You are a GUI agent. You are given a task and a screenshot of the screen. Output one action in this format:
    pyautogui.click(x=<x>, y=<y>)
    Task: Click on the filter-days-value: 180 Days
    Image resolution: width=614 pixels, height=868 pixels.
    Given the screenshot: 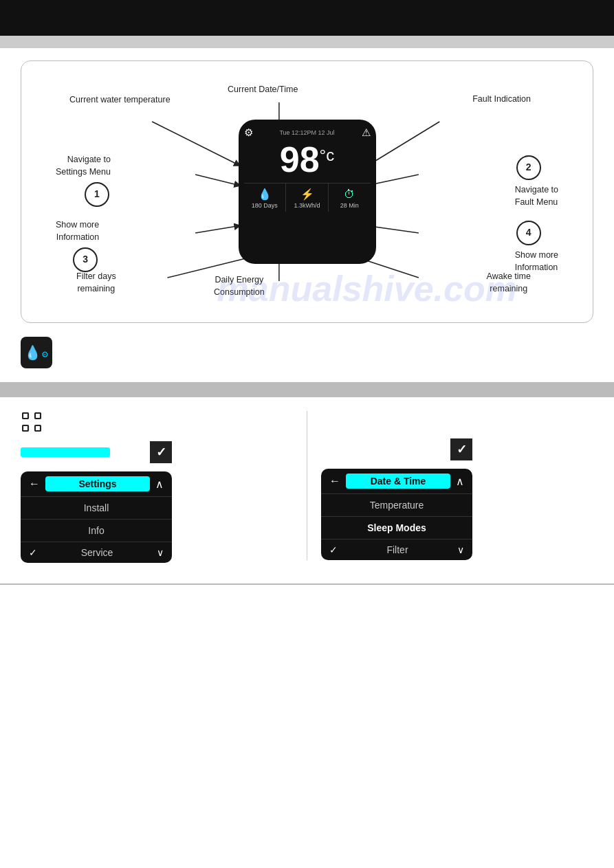 What is the action you would take?
    pyautogui.click(x=265, y=205)
    